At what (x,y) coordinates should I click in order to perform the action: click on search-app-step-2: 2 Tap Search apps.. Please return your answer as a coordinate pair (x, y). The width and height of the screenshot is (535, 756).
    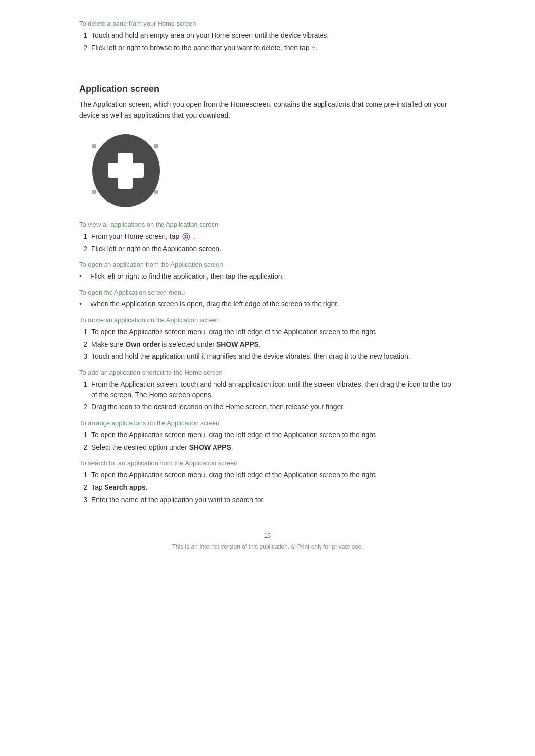
    Looking at the image, I should click on (268, 487).